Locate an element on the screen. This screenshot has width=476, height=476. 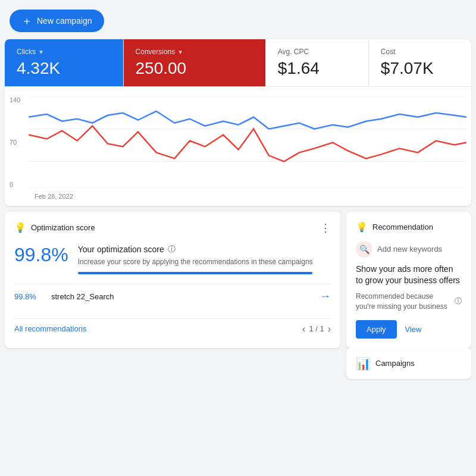
search-icon: 🔍 is located at coordinates (364, 249).